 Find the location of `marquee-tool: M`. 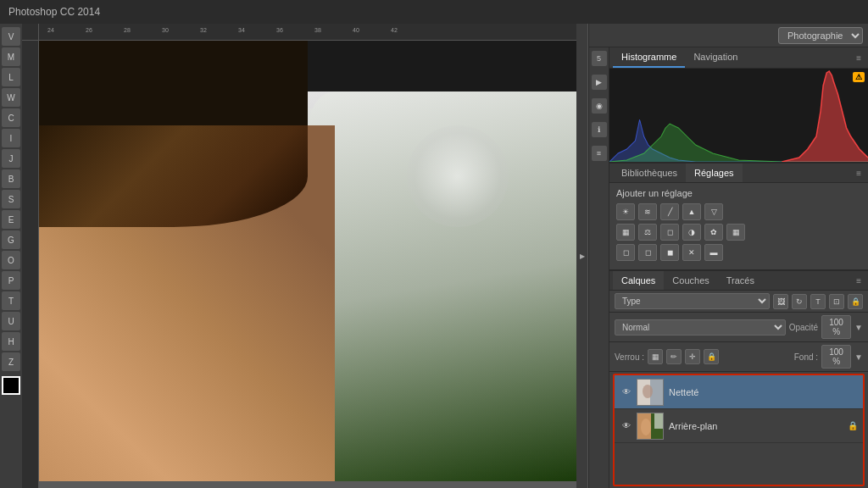

marquee-tool: M is located at coordinates (11, 57).